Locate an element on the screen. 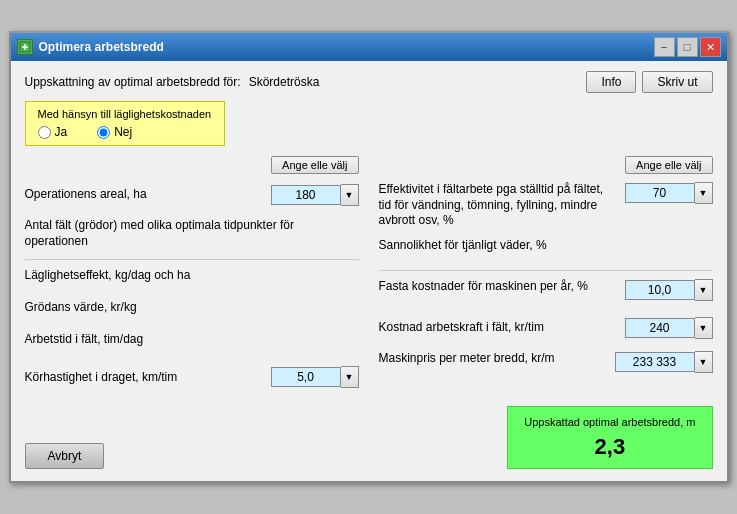 The width and height of the screenshot is (737, 514). field-korhastighet: Körhastighet i draget, km/tim ▼ is located at coordinates (192, 377).